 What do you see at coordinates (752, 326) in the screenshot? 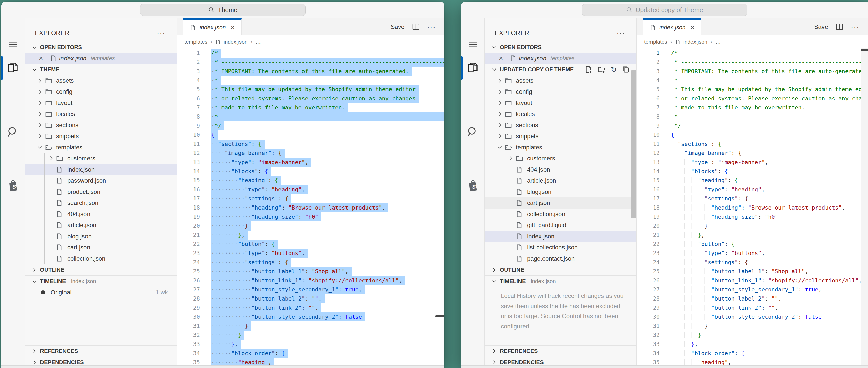
I see `code-line-31: 31 }` at bounding box center [752, 326].